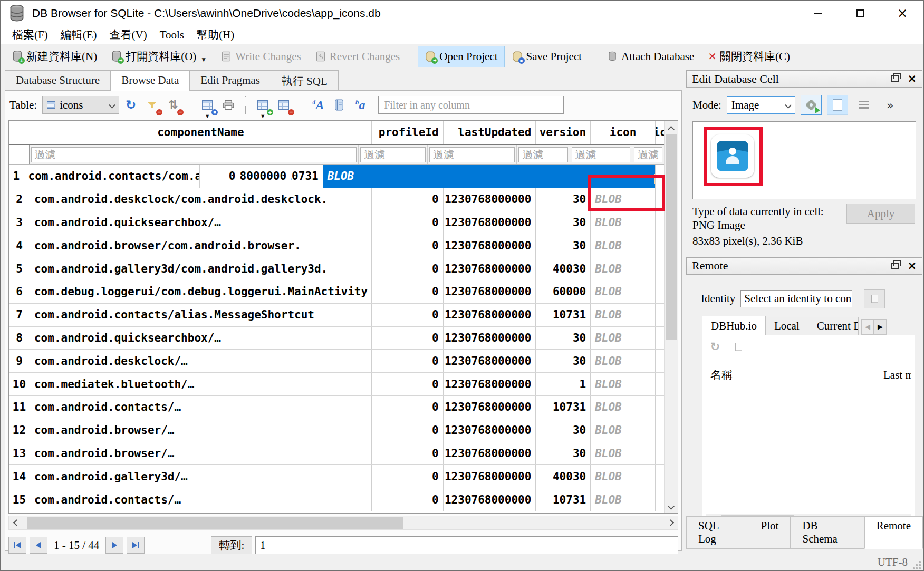 This screenshot has width=924, height=571. Describe the element at coordinates (201, 315) in the screenshot. I see `cell-componentName: com.android.contacts/alias.MessageShortc…` at that location.